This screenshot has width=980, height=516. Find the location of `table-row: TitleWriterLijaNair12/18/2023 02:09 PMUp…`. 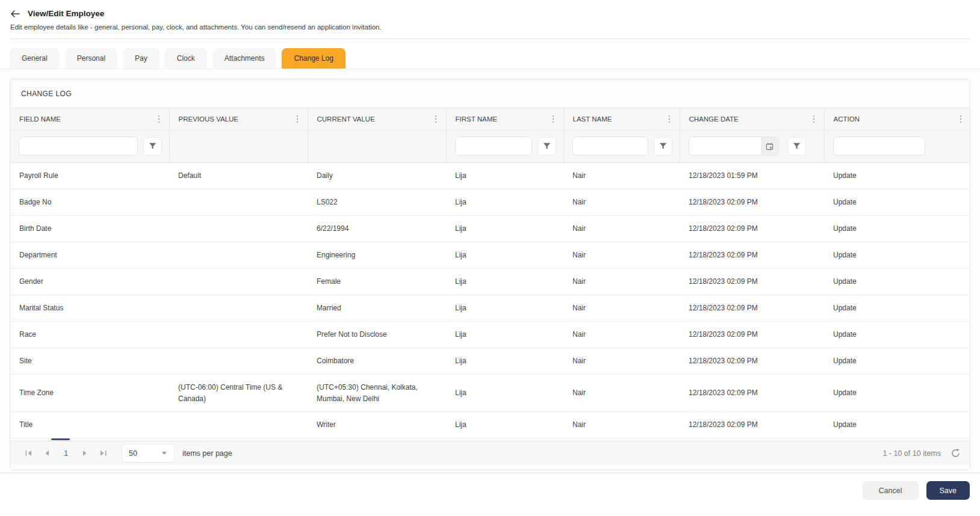

table-row: TitleWriterLijaNair12/18/2023 02:09 PMUp… is located at coordinates (490, 425).